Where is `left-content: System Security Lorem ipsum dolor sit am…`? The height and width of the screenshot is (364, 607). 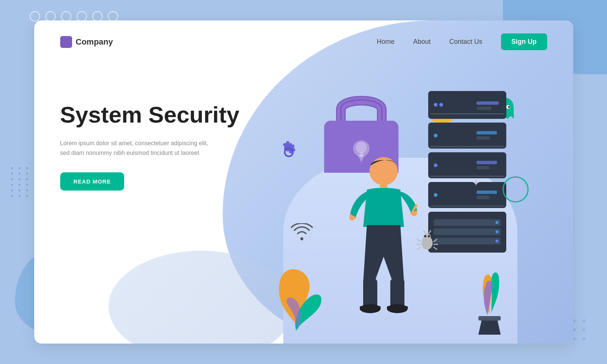
left-content: System Security Lorem ipsum dolor sit am… is located at coordinates (153, 131).